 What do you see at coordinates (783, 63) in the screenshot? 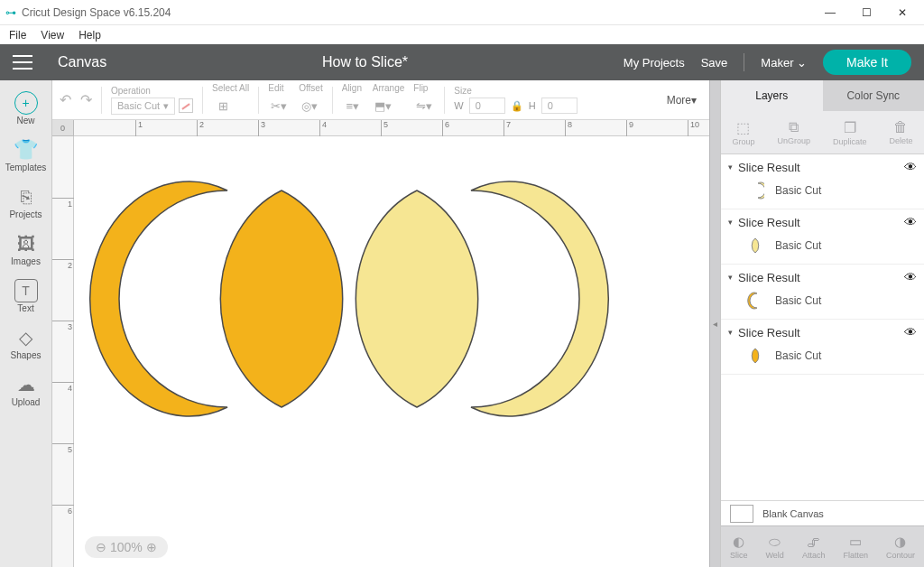
I see `machine-selector: Maker ⌄` at bounding box center [783, 63].